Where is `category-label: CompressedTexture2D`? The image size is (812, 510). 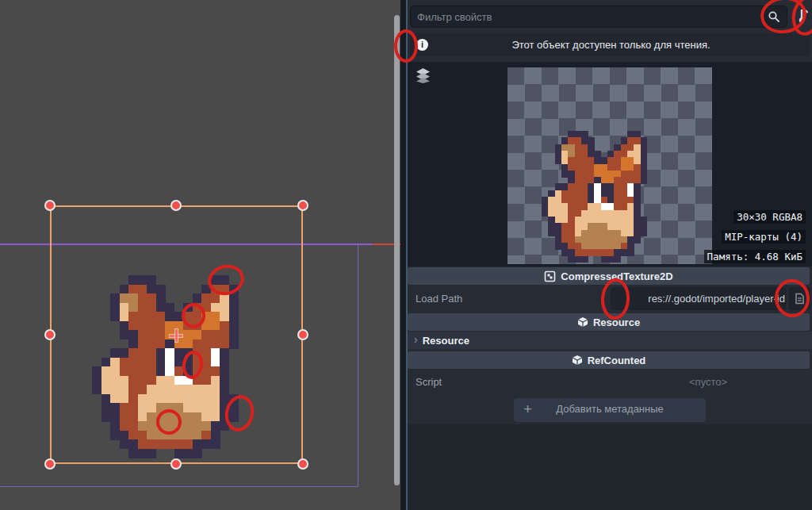
category-label: CompressedTexture2D is located at coordinates (617, 276).